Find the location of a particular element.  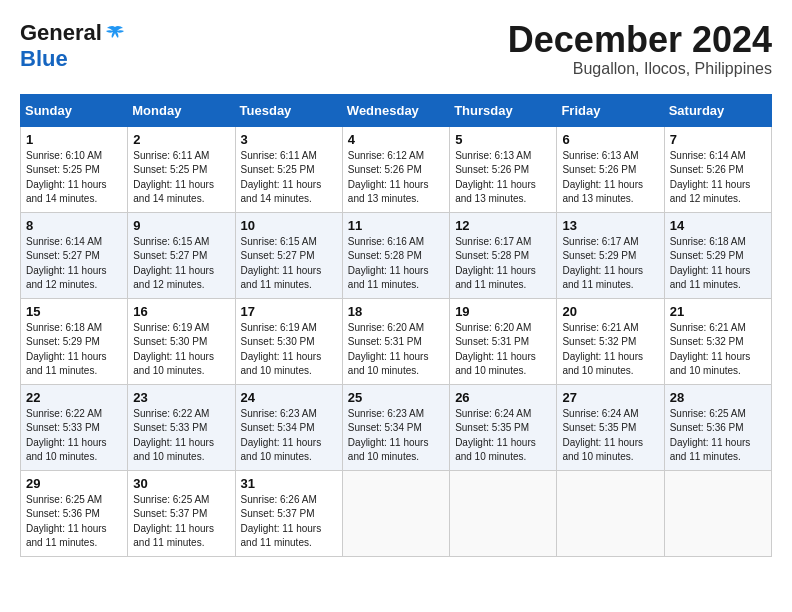

calendar-day-header: Friday is located at coordinates (610, 110).